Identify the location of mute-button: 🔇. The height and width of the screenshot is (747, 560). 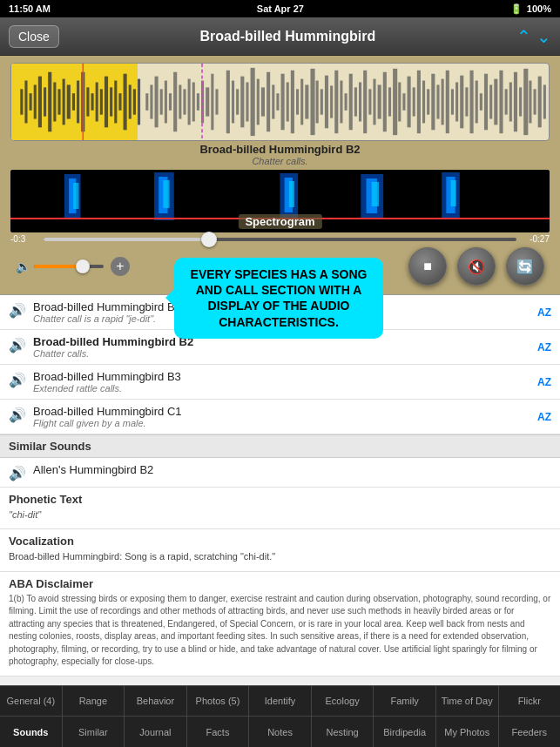
(476, 266).